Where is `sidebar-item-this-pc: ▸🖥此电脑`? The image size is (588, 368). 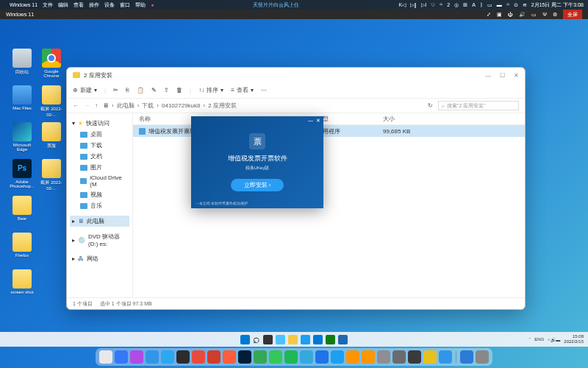
sidebar-item-this-pc: ▸🖥此电脑 is located at coordinates (100, 221).